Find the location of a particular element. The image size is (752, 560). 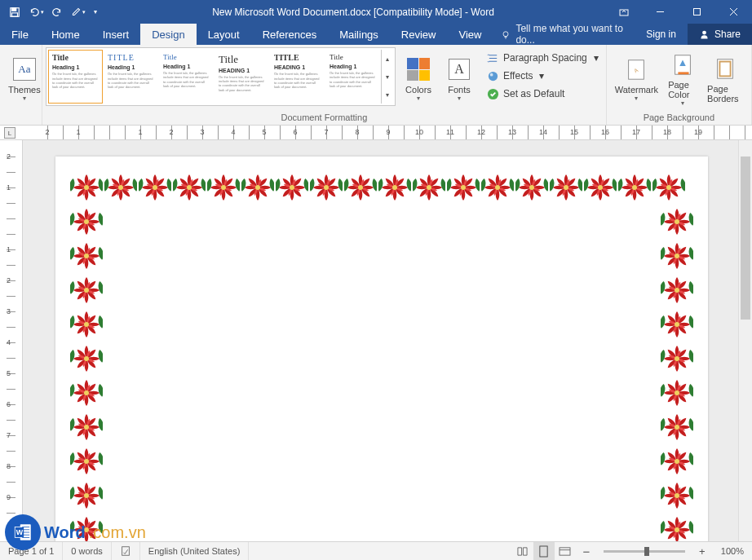

zoom-level: 100% is located at coordinates (732, 551).